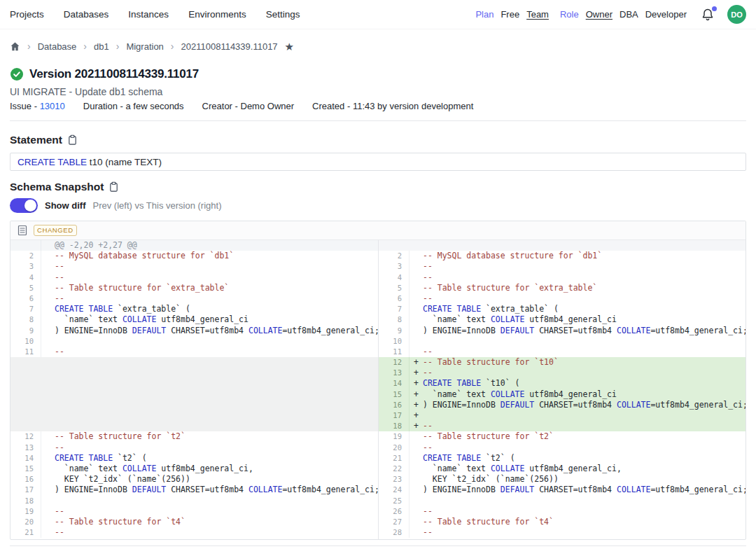  I want to click on line-number: 12, so click(26, 437).